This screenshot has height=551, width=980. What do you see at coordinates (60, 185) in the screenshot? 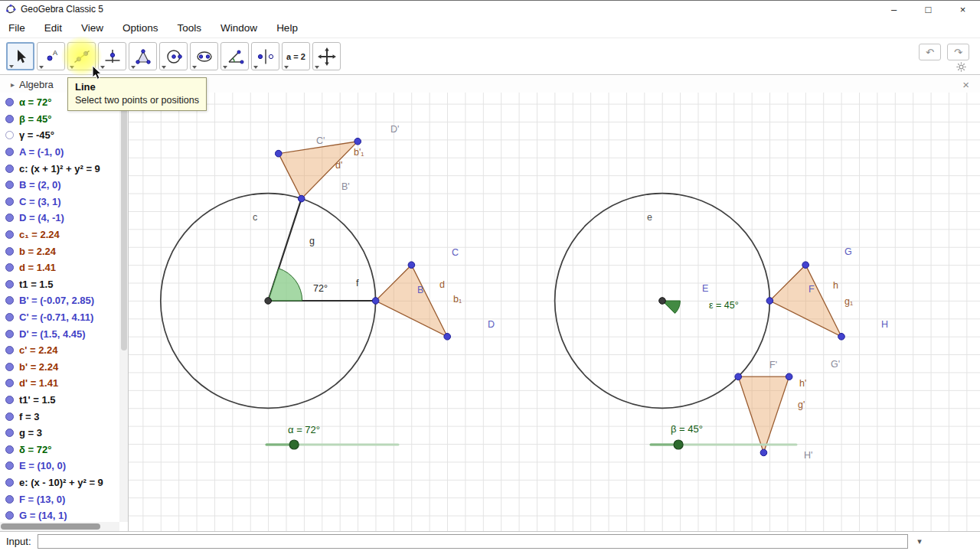
I see `algebra-item-5: B = (2, 0)` at bounding box center [60, 185].